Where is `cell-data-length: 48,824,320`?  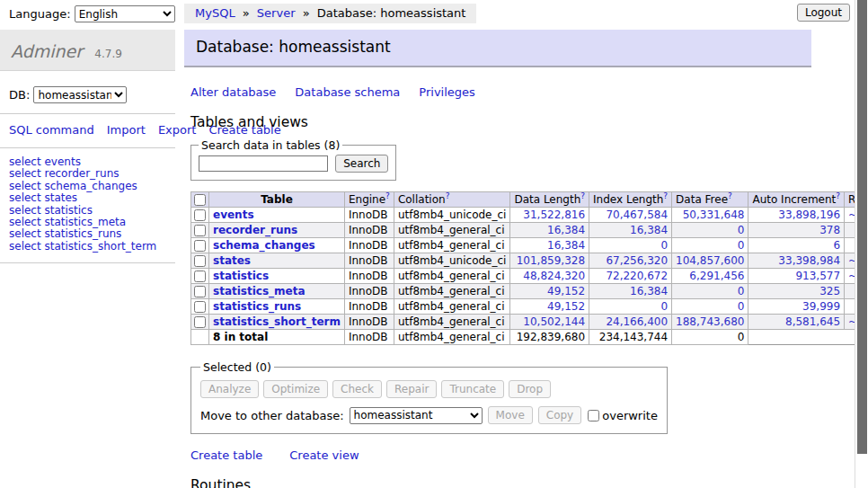
cell-data-length: 48,824,320 is located at coordinates (550, 277).